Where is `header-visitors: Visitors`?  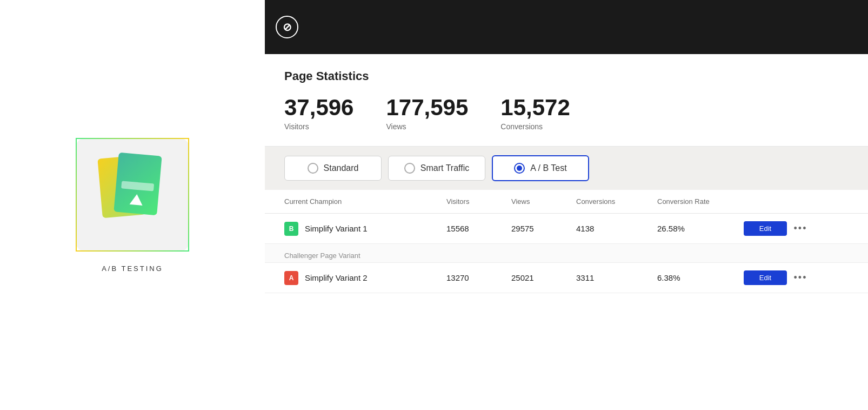
header-visitors: Visitors is located at coordinates (479, 201).